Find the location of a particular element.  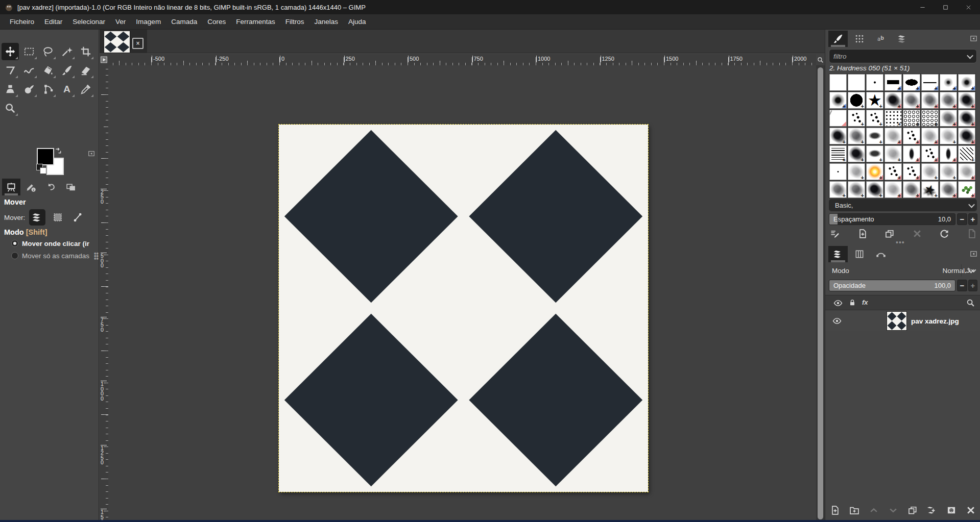

tab-device-status is located at coordinates (31, 187).